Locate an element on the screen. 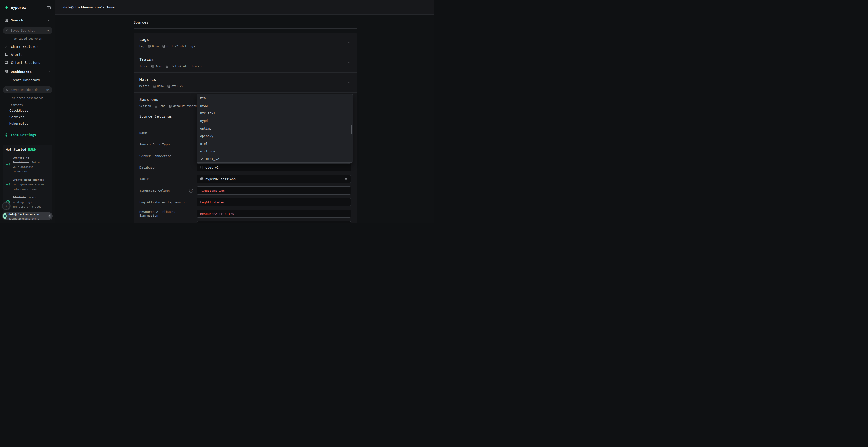 Image resolution: width=868 pixels, height=447 pixels. check-circle-icon is located at coordinates (8, 164).